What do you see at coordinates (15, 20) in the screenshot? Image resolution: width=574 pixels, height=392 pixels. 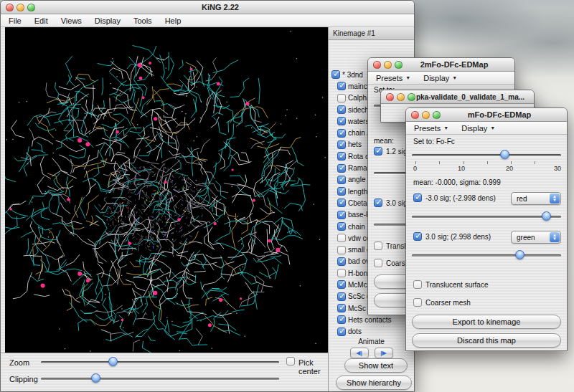 I see `menu-file: File` at bounding box center [15, 20].